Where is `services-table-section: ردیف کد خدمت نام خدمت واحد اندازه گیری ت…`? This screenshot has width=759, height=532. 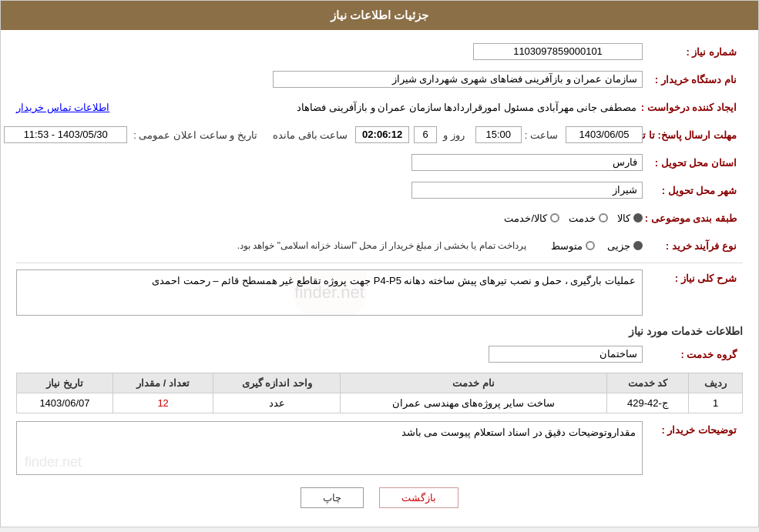 services-table-section: ردیف کد خدمت نام خدمت واحد اندازه گیری ت… is located at coordinates (379, 393).